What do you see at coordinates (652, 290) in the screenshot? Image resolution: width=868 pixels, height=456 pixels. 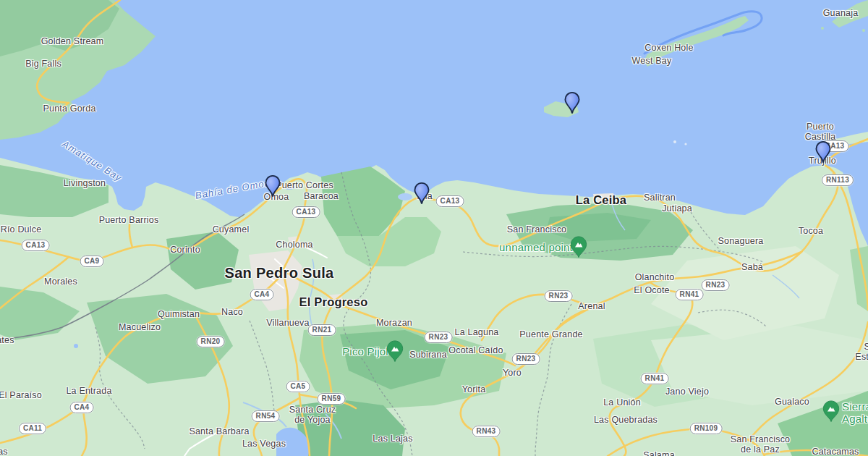 I see `place-label-el-ocote: El Ocote` at bounding box center [652, 290].